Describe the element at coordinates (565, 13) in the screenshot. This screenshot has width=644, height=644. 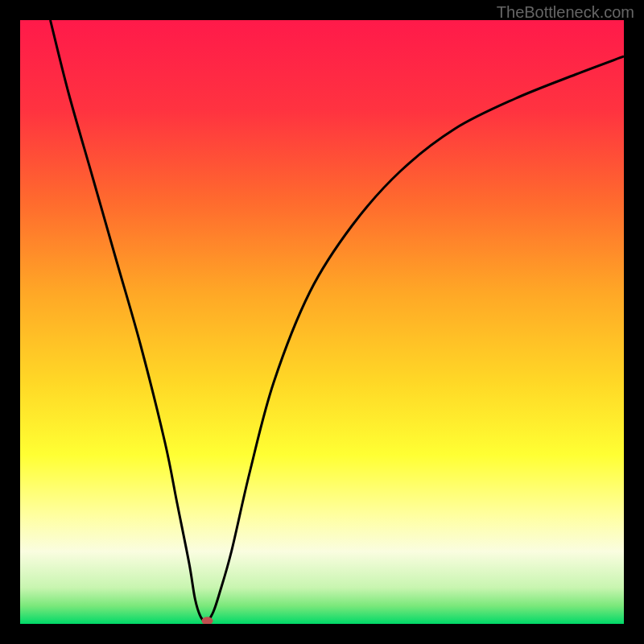
I see `watermark-text: TheBottleneck.com` at that location.